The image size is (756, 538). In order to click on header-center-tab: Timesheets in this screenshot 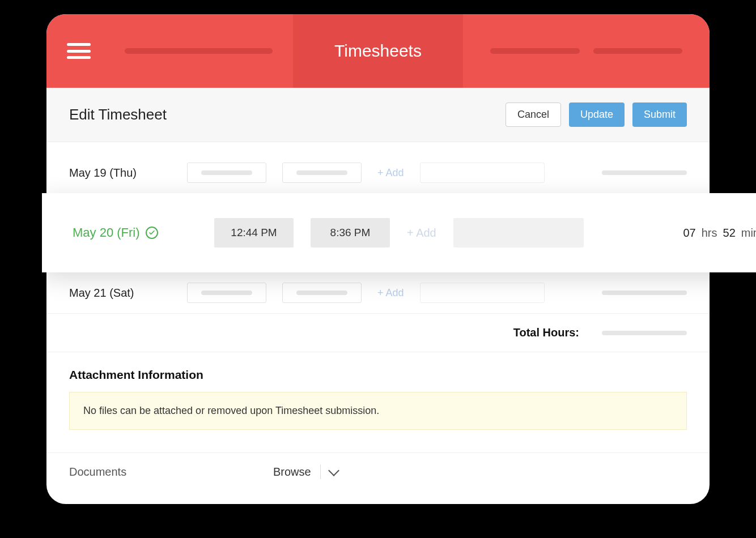, I will do `click(378, 51)`.